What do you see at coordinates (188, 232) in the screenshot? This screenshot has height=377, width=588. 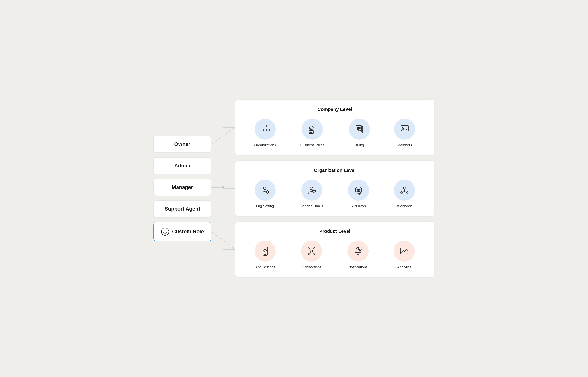 I see `custom-role-label: Custom Role` at bounding box center [188, 232].